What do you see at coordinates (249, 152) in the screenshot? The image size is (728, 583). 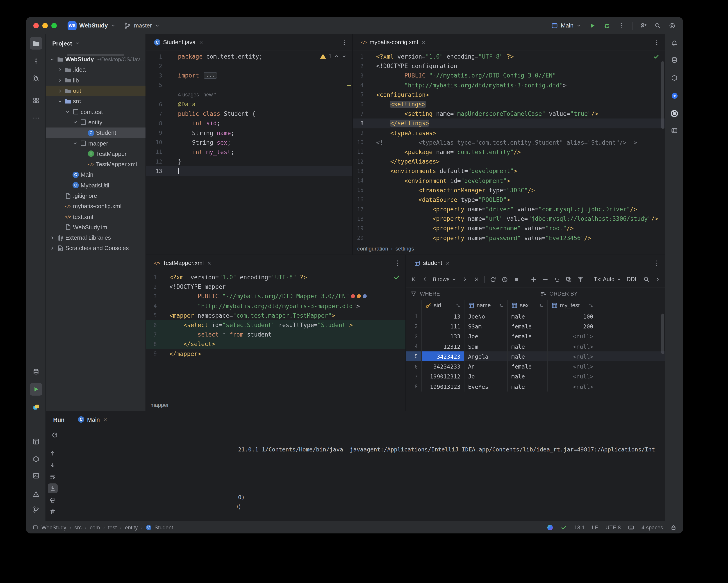 I see `code-line: 11 int my_test;` at bounding box center [249, 152].